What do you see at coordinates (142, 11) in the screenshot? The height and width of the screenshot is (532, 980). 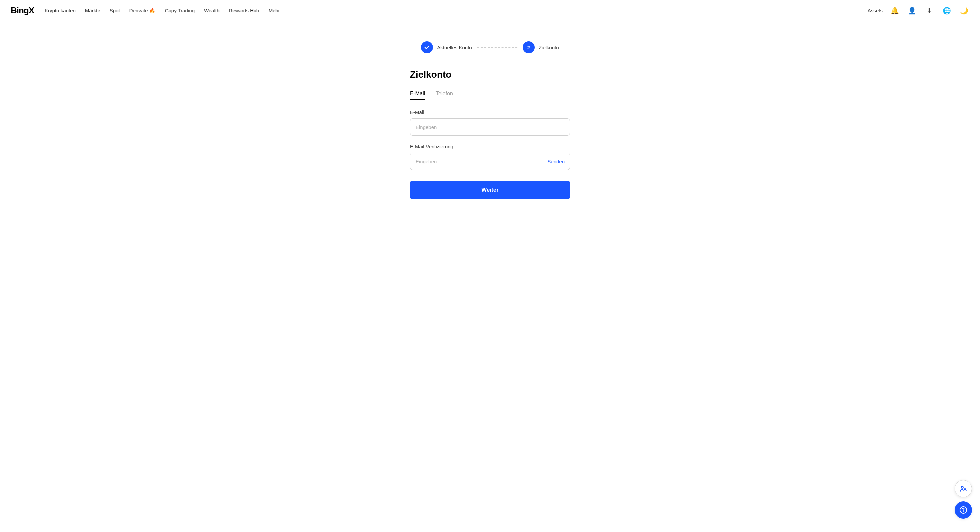 I see `nav-item-derivate: Derivate 🔥` at bounding box center [142, 11].